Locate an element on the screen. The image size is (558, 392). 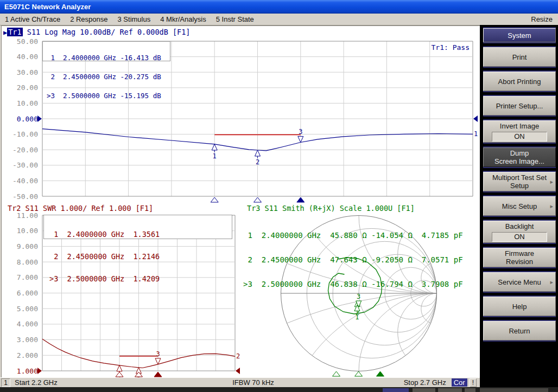
tr2-marker-row: 2 2.4500000 GHz 1.2146 is located at coordinates (141, 257).